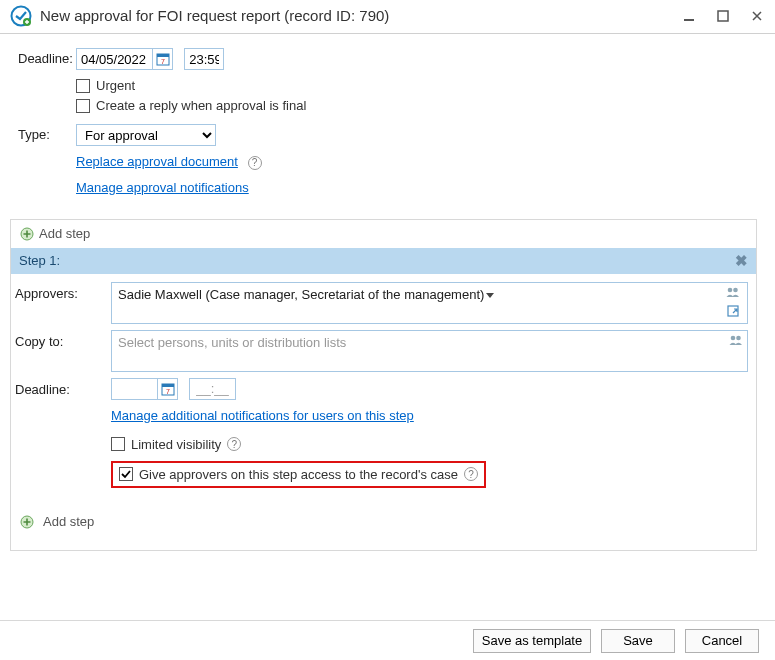  What do you see at coordinates (63, 340) in the screenshot?
I see `copyto-label: Copy to:` at bounding box center [63, 340].